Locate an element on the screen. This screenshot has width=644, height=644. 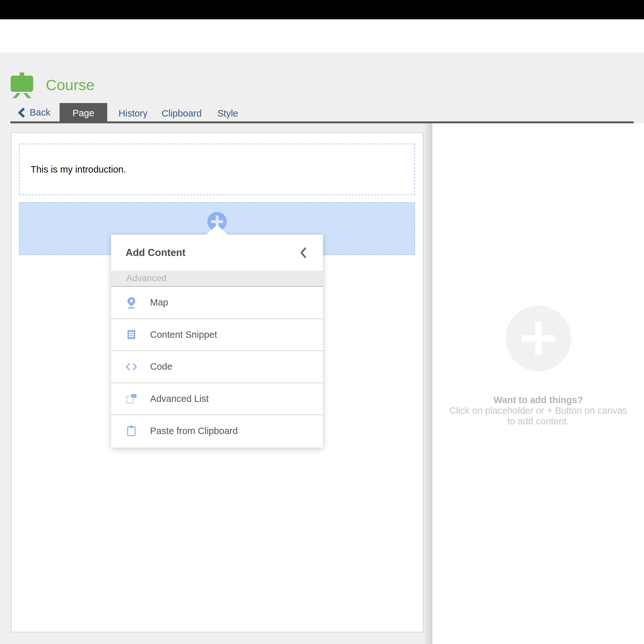
empty-state-plus-icon is located at coordinates (539, 339).